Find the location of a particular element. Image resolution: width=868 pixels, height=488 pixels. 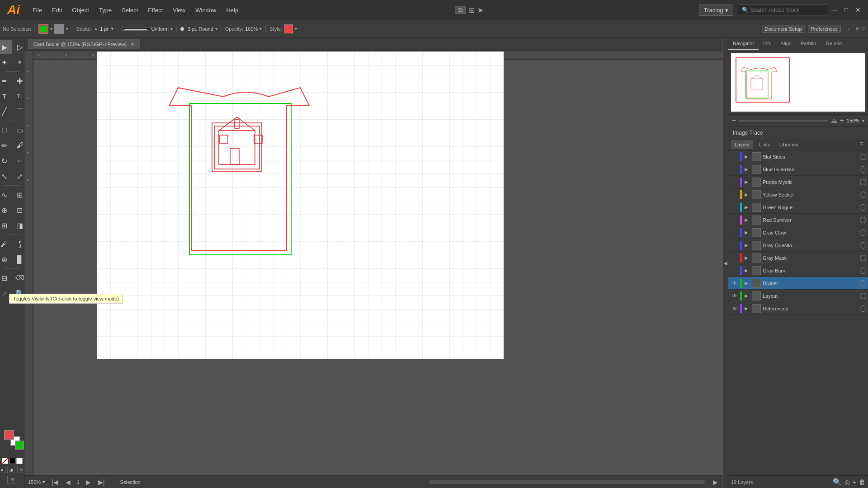

next-page-button: ▶ is located at coordinates (89, 482).